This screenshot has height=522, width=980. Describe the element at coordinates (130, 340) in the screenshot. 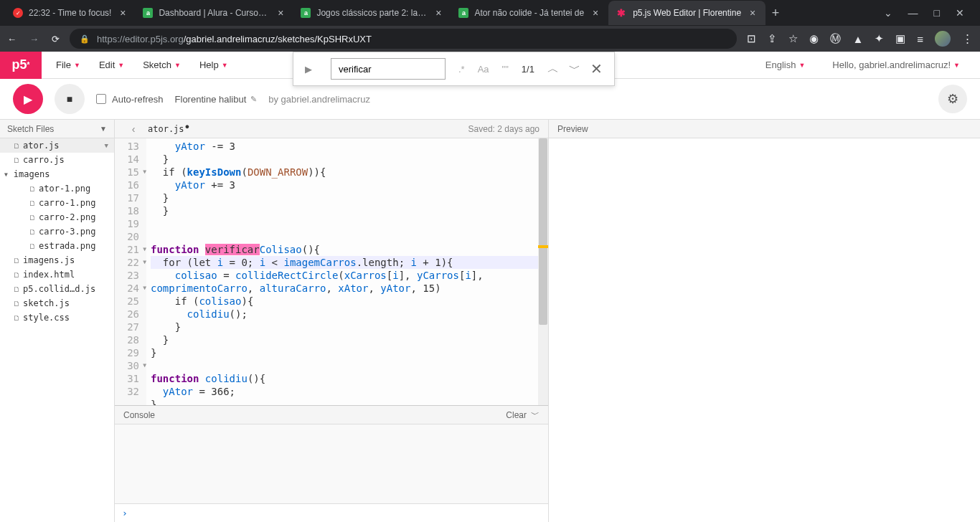

I see `line-number: 28` at that location.